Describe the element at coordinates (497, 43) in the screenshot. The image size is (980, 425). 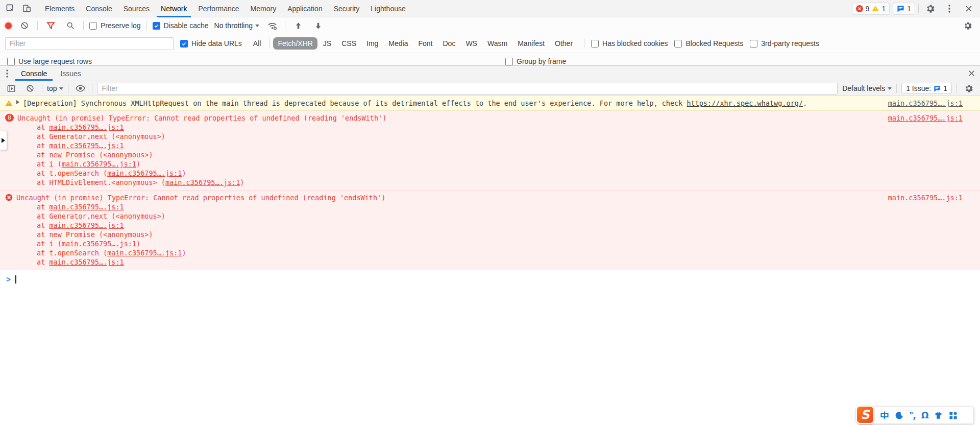
I see `type-filter-wasm: Wasm` at that location.